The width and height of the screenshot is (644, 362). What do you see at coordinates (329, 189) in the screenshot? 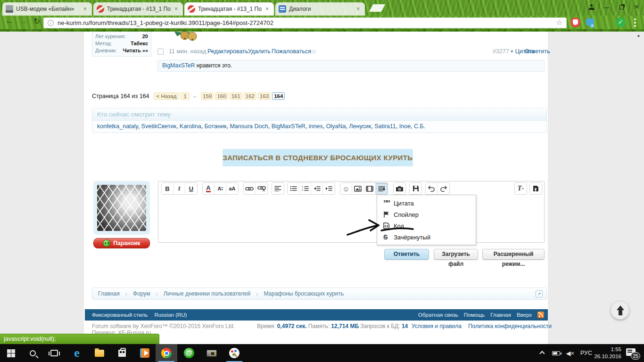
I see `indent-button` at bounding box center [329, 189].